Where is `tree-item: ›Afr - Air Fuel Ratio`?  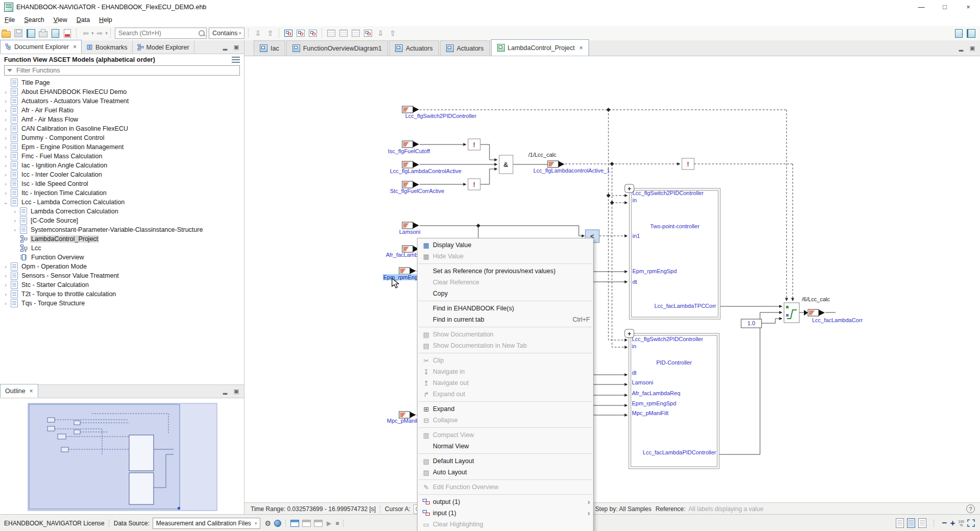
tree-item: ›Afr - Air Fuel Ratio is located at coordinates (122, 110).